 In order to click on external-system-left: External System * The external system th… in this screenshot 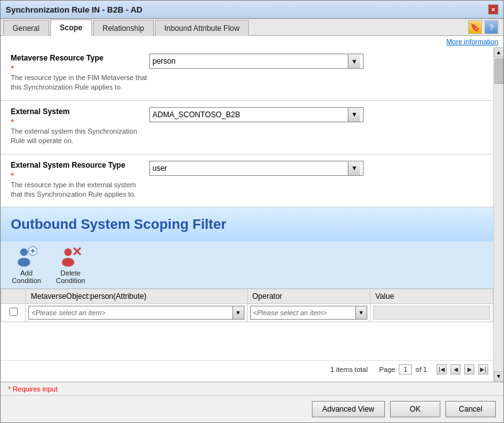, I will do `click(80, 129)`.